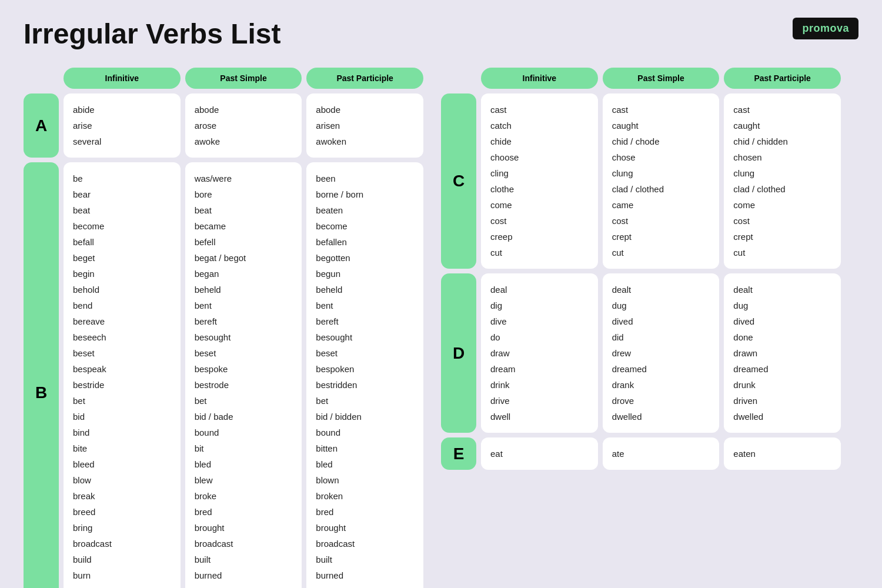 The width and height of the screenshot is (882, 588). I want to click on data-cell-infinitive: cast catch chide choose cling clothe com…, so click(540, 181).